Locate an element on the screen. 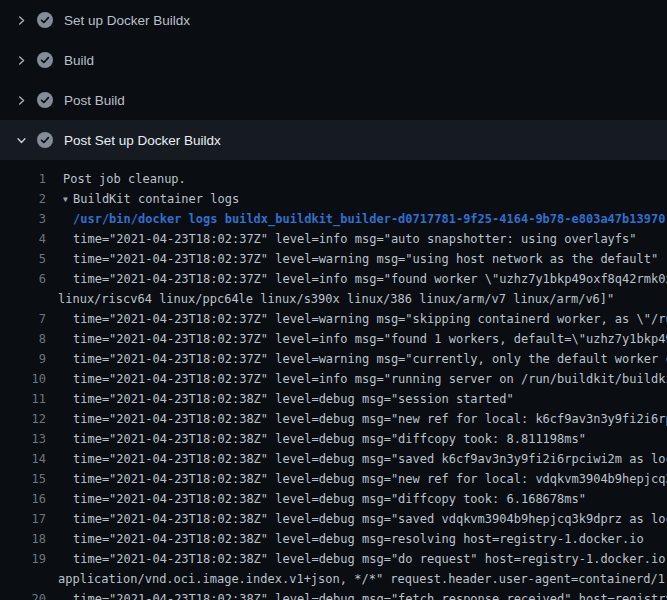 This screenshot has height=600, width=667. step-header-post-build: Post Build is located at coordinates (334, 100).